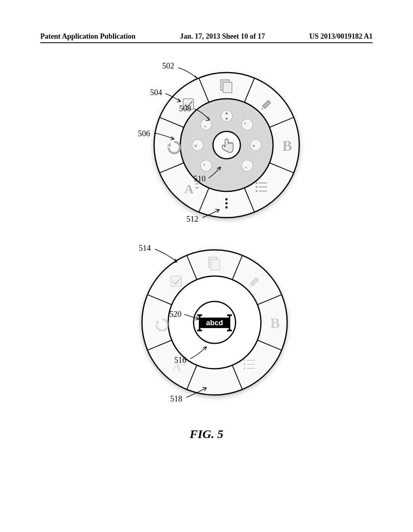  I want to click on nav-downleft, so click(206, 166).